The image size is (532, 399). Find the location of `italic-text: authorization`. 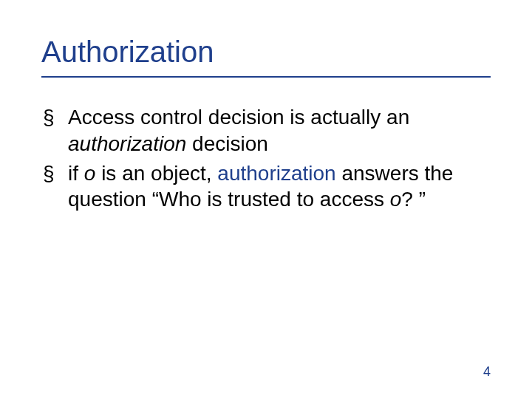

italic-text: authorization is located at coordinates (127, 143).